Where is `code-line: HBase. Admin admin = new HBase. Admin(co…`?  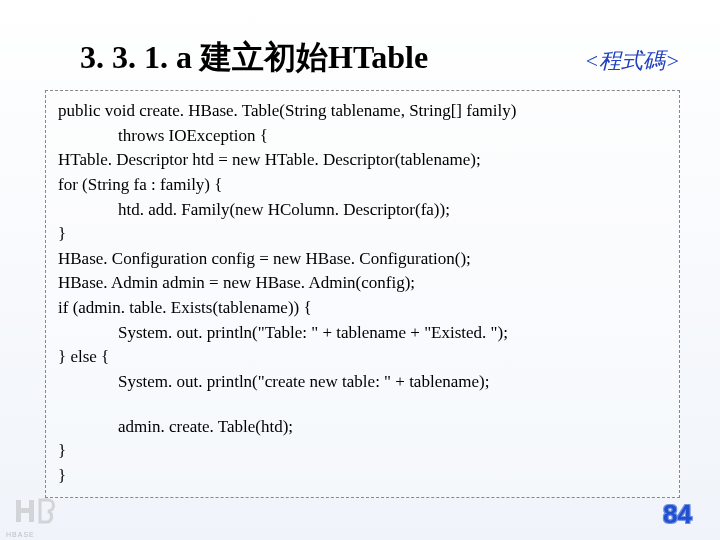 code-line: HBase. Admin admin = new HBase. Admin(co… is located at coordinates (362, 284).